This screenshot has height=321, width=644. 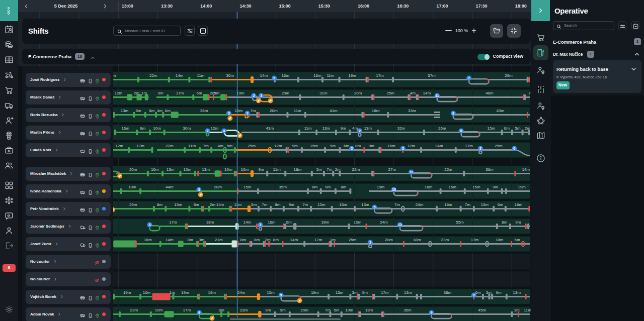 I want to click on svg-text: 3m, so click(x=489, y=292).